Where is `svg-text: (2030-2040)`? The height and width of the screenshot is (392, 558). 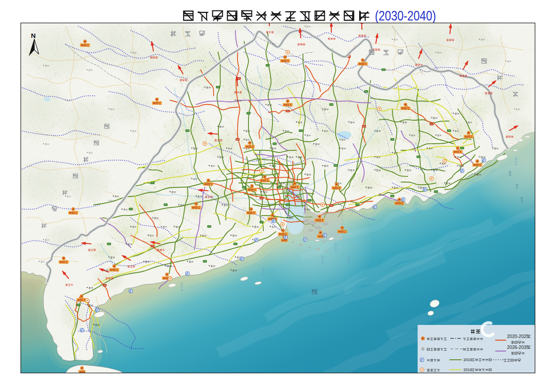 svg-text: (2030-2040) is located at coordinates (405, 16).